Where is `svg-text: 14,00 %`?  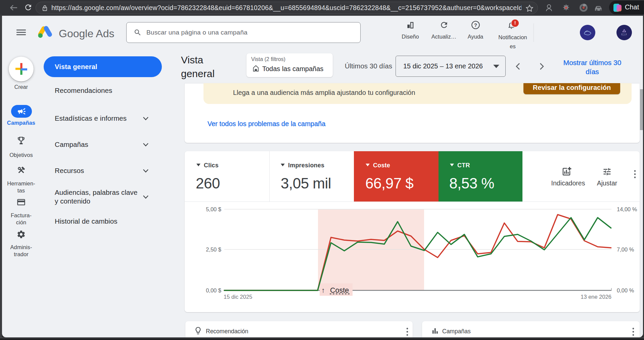 svg-text: 14,00 % is located at coordinates (627, 209).